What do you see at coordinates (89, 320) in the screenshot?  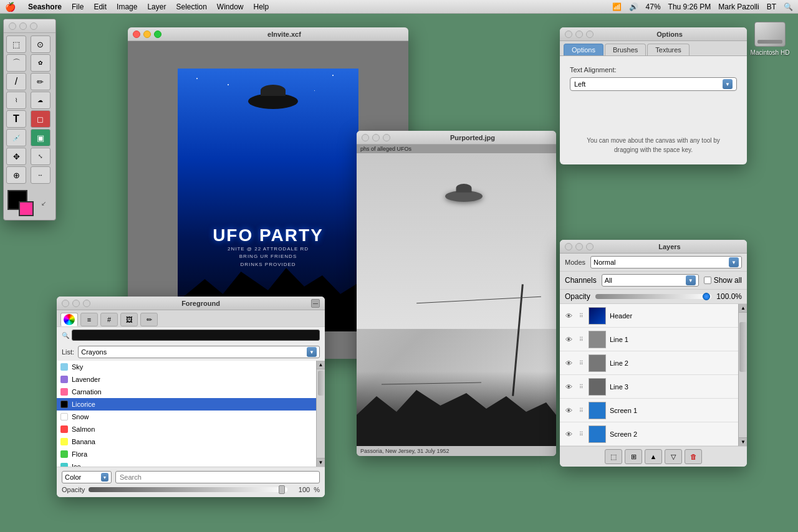 I see `tab-color-sliders: ≡` at bounding box center [89, 320].